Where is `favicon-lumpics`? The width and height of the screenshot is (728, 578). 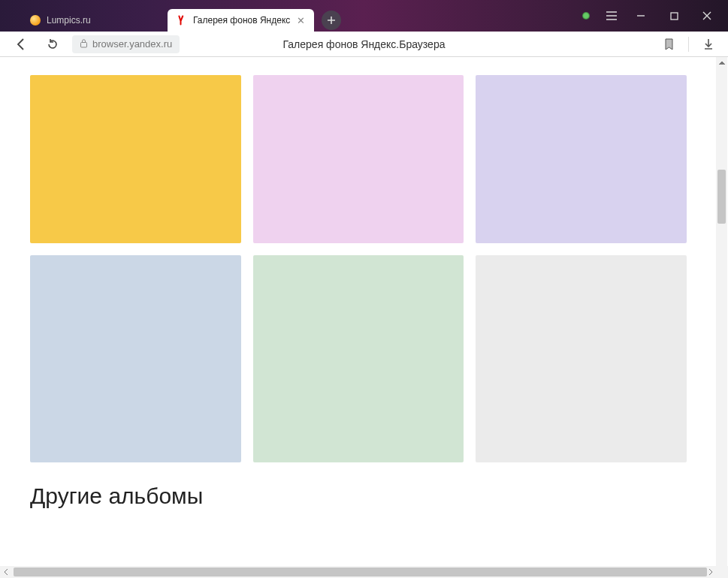
favicon-lumpics is located at coordinates (35, 20).